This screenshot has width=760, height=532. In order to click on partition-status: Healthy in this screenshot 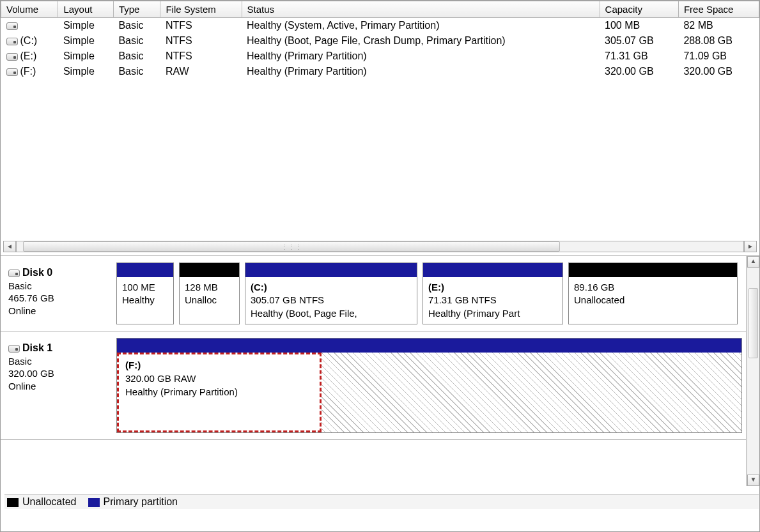, I will do `click(138, 300)`.